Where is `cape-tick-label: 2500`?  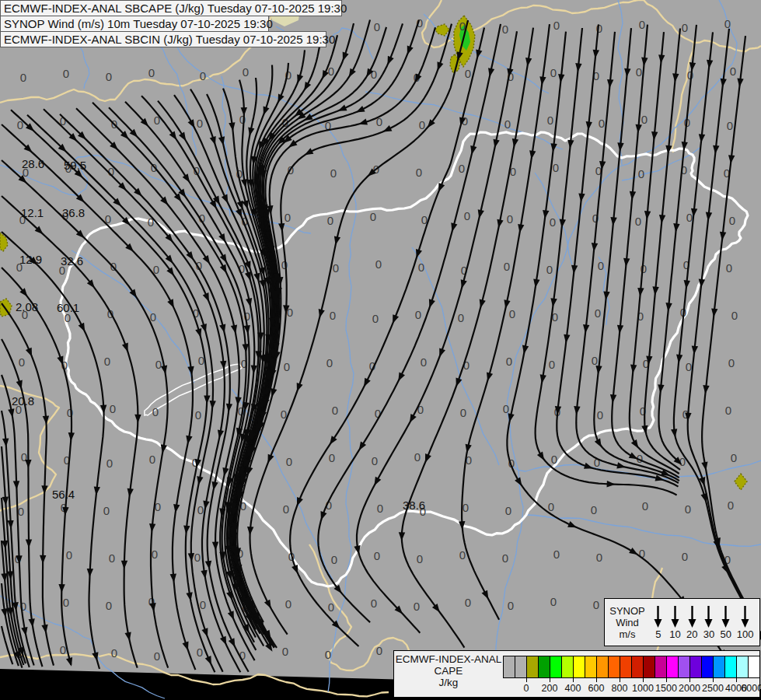
cape-tick-label: 2500 is located at coordinates (713, 688).